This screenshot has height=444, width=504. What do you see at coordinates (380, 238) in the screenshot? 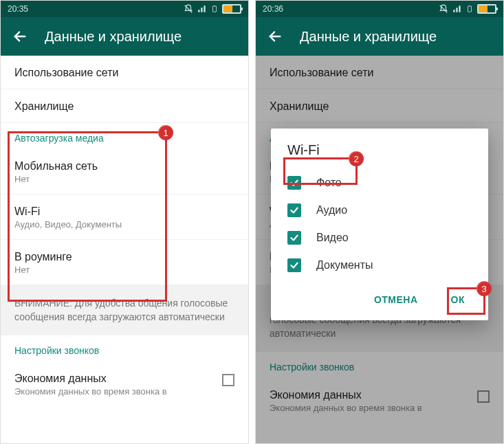
I see `option-video: Видео` at bounding box center [380, 238].